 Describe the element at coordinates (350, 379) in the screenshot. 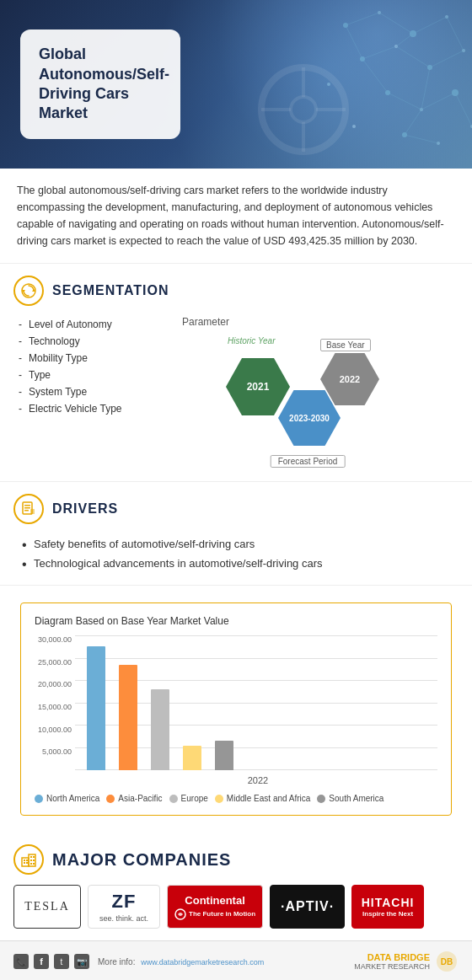

I see `hex-2022: 2022` at that location.